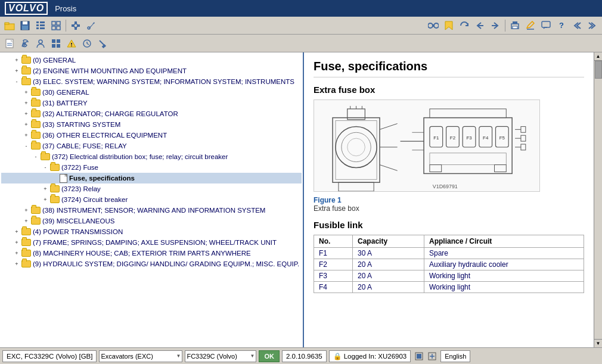 Image resolution: width=602 pixels, height=364 pixels. What do you see at coordinates (592, 26) in the screenshot?
I see `go-forward-button` at bounding box center [592, 26].